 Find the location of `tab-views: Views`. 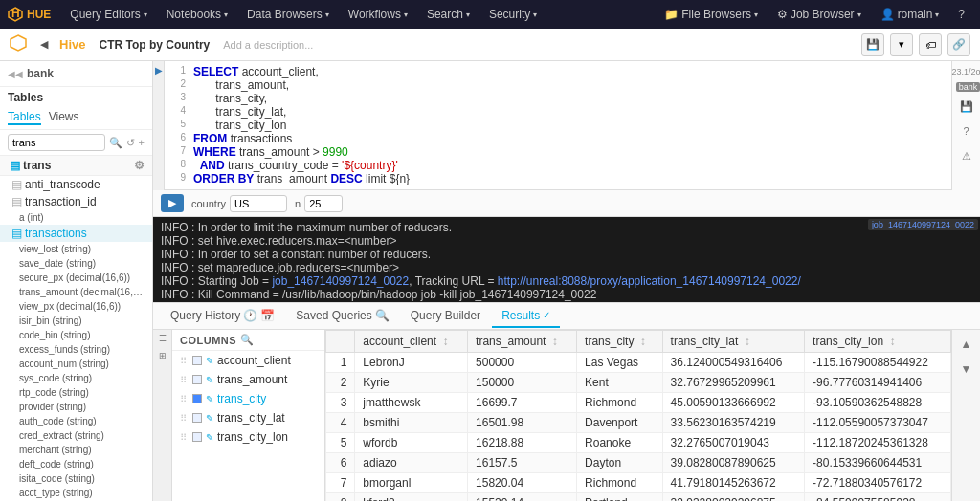

tab-views: Views is located at coordinates (64, 118).